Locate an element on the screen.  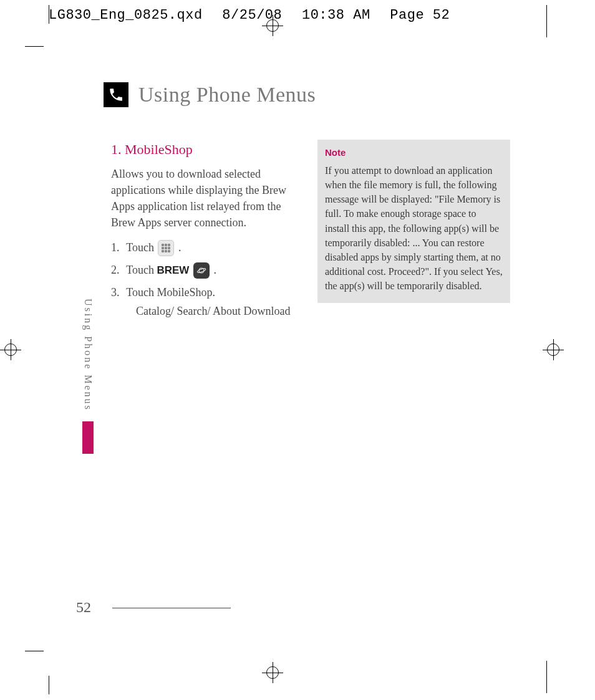
registration-mark-top is located at coordinates (273, 26).